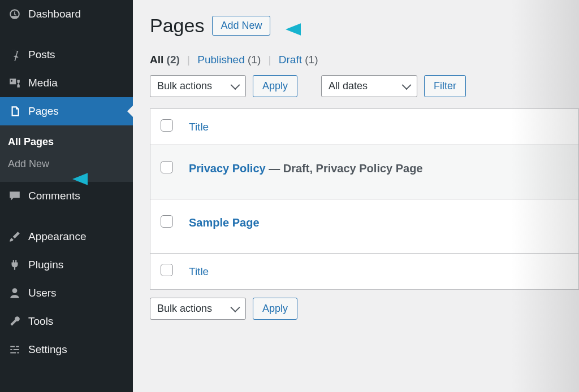  Describe the element at coordinates (229, 60) in the screenshot. I see `filter-published: Published (1)` at that location.